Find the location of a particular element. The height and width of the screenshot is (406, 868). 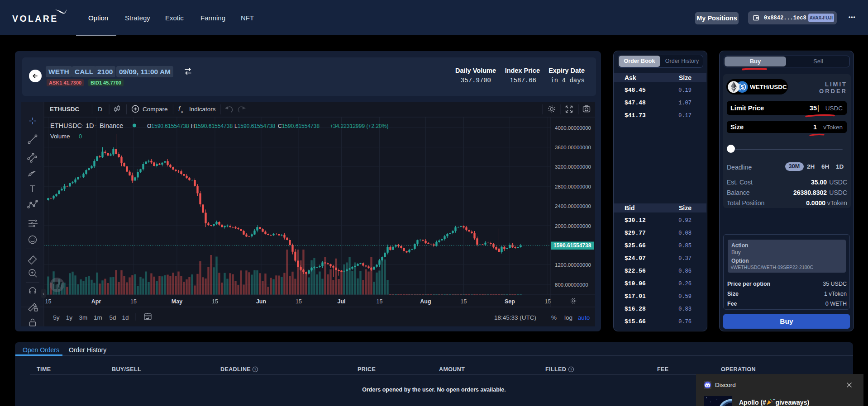

svg-text: 3600.00000000 is located at coordinates (573, 147).